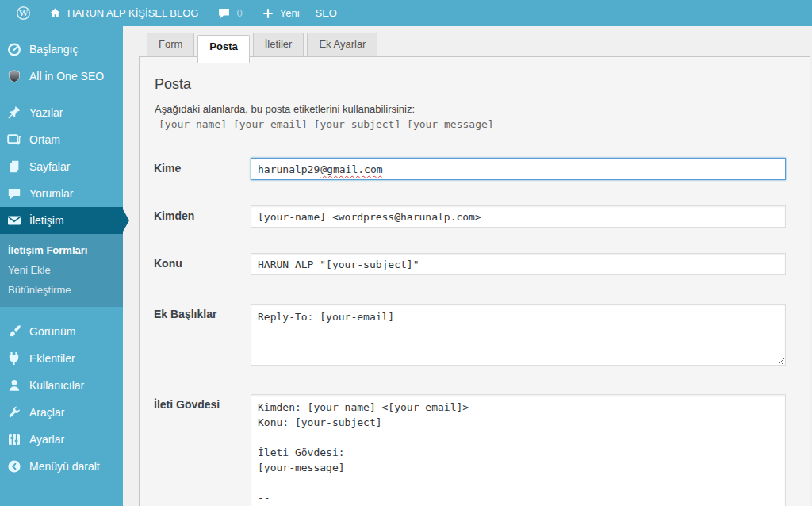  Describe the element at coordinates (52, 332) in the screenshot. I see `sidebar-item-label: Görünüm` at that location.